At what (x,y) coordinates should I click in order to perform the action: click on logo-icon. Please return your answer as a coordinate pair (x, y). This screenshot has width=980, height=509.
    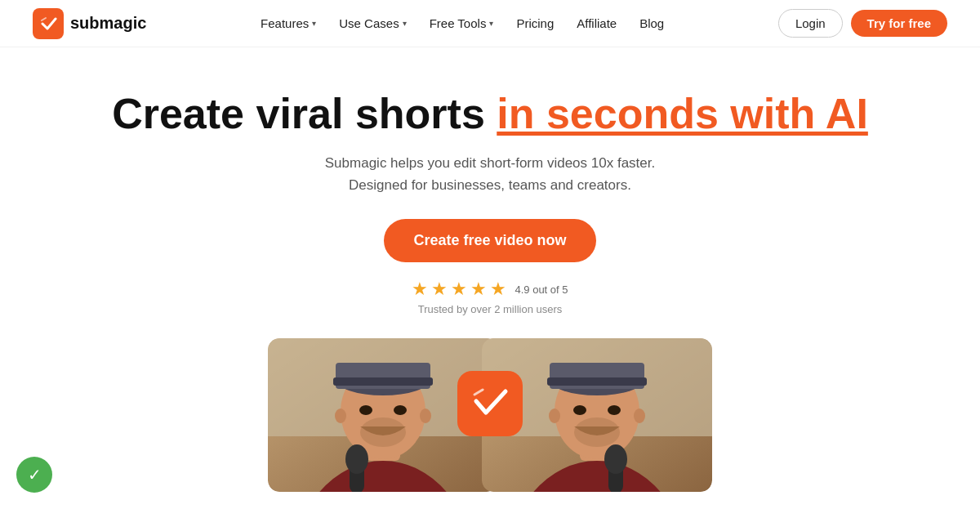
    Looking at the image, I should click on (48, 24).